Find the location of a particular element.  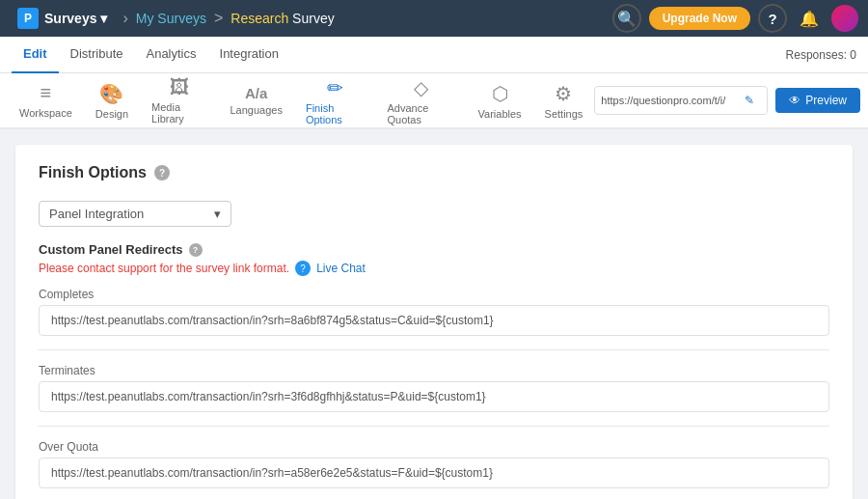

advance-quotas-icon: ◇ is located at coordinates (420, 88).